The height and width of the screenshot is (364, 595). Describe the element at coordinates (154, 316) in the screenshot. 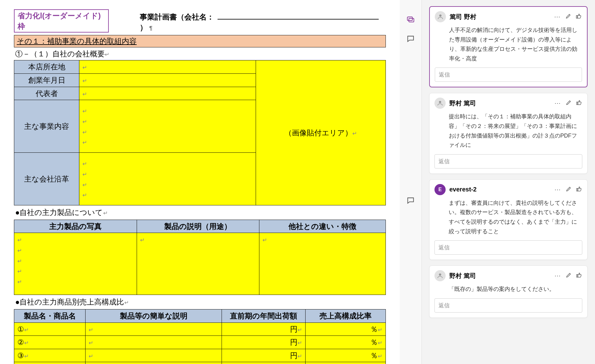

I see `col-header: 製品等の簡単な説明` at that location.